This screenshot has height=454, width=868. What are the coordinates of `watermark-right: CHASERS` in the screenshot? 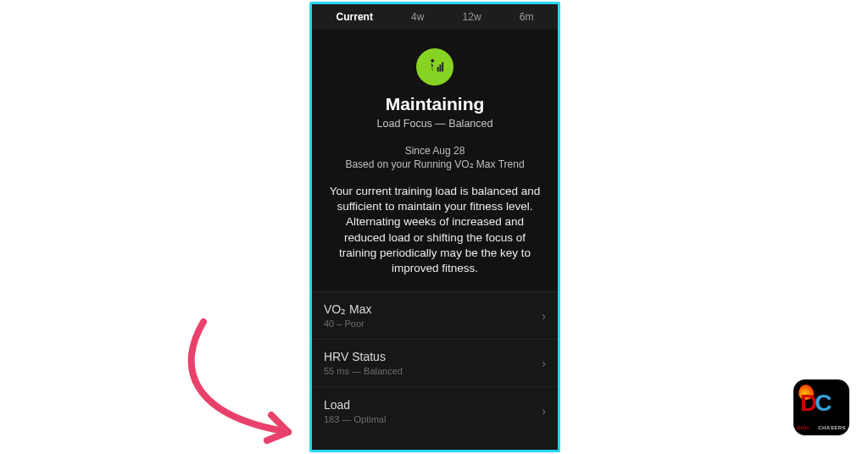 It's located at (832, 428).